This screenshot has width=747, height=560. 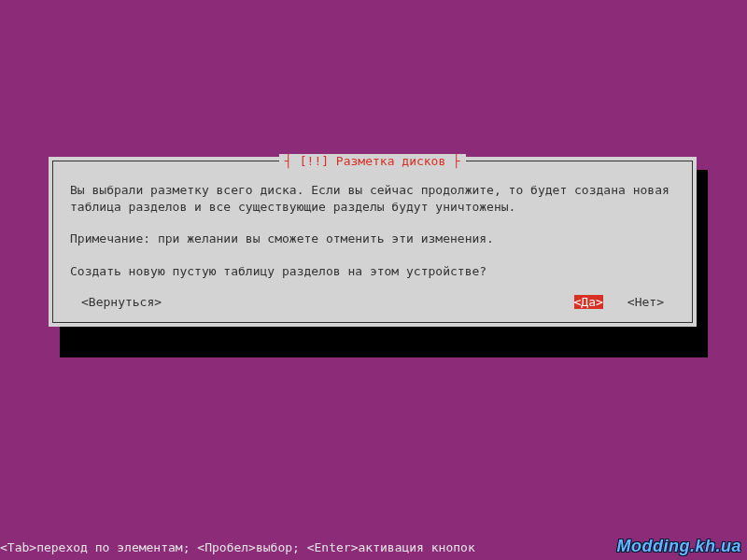 I want to click on dialog-title-wrap: ┤ [!!] Разметка дисков ├, so click(x=373, y=161).